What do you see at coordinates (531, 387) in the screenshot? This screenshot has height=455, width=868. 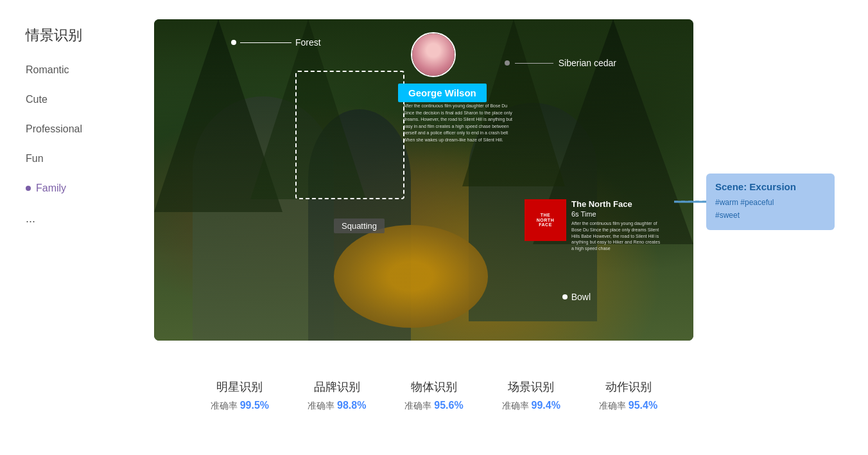 I see `stat-title: 场景识别` at bounding box center [531, 387].